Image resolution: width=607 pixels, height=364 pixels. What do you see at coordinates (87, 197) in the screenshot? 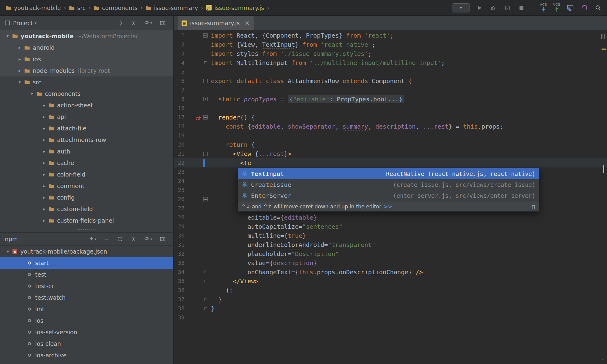
I see `tree-item-config: ▸config` at bounding box center [87, 197].